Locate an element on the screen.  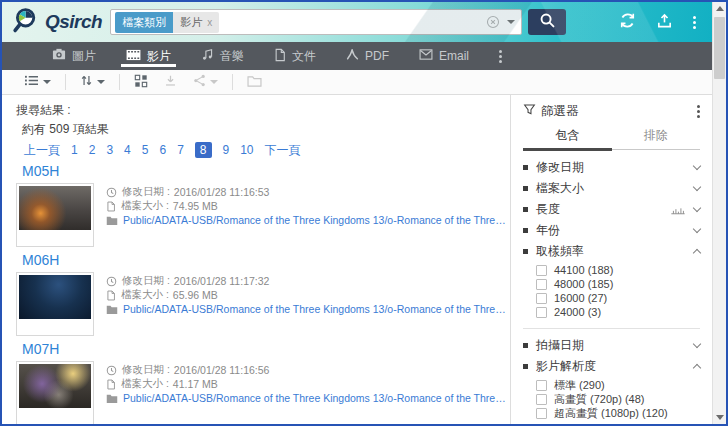
envelope-icon is located at coordinates (426, 56).